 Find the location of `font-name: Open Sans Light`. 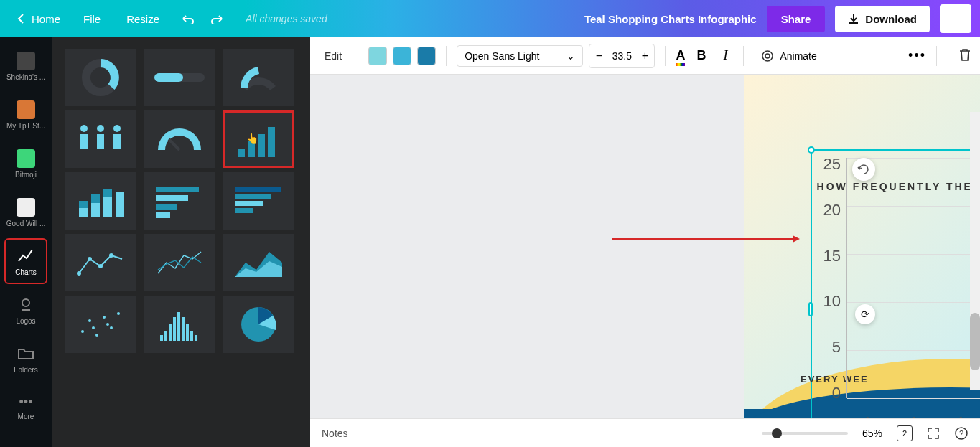

font-name: Open Sans Light is located at coordinates (502, 56).